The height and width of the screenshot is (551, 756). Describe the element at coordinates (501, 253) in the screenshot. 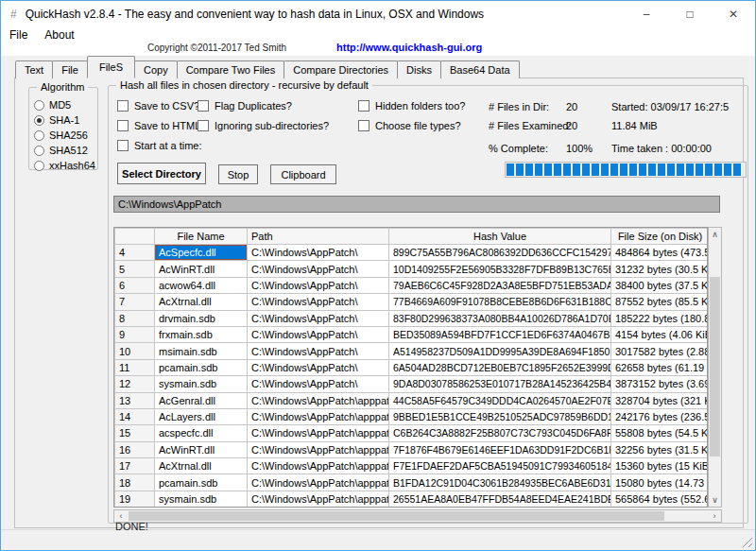

I see `hash-value-cell: 899C75A55B796AC8086392DD636CCFC154297991` at that location.